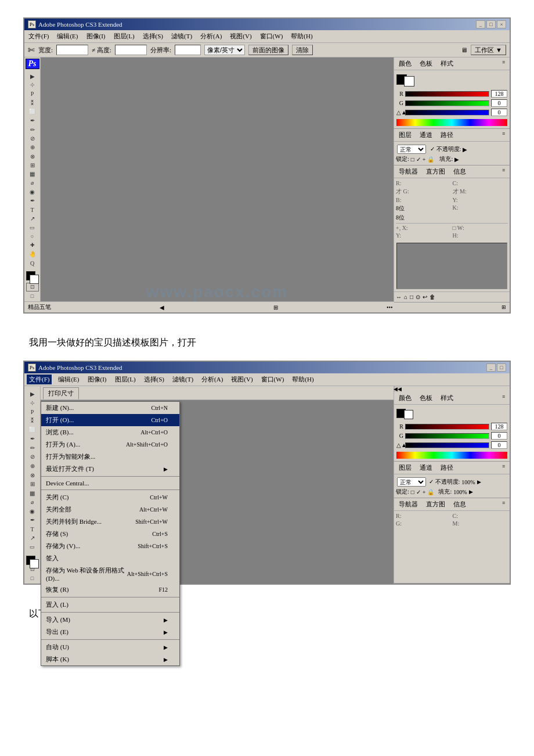  I want to click on lock-icon-2: ✓, so click(418, 159).